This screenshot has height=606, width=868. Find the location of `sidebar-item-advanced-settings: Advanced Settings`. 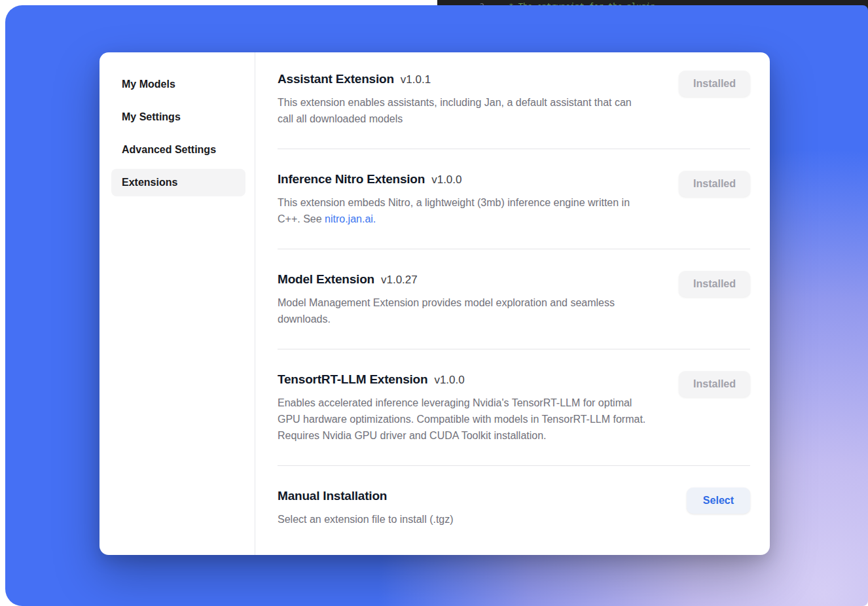

sidebar-item-advanced-settings: Advanced Settings is located at coordinates (178, 150).